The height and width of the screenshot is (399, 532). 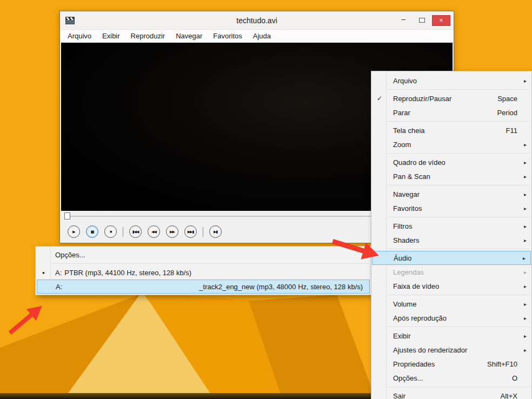 What do you see at coordinates (257, 36) in the screenshot?
I see `menubar: Arquivo Exibir Reproduzir Navegar Favori…` at bounding box center [257, 36].